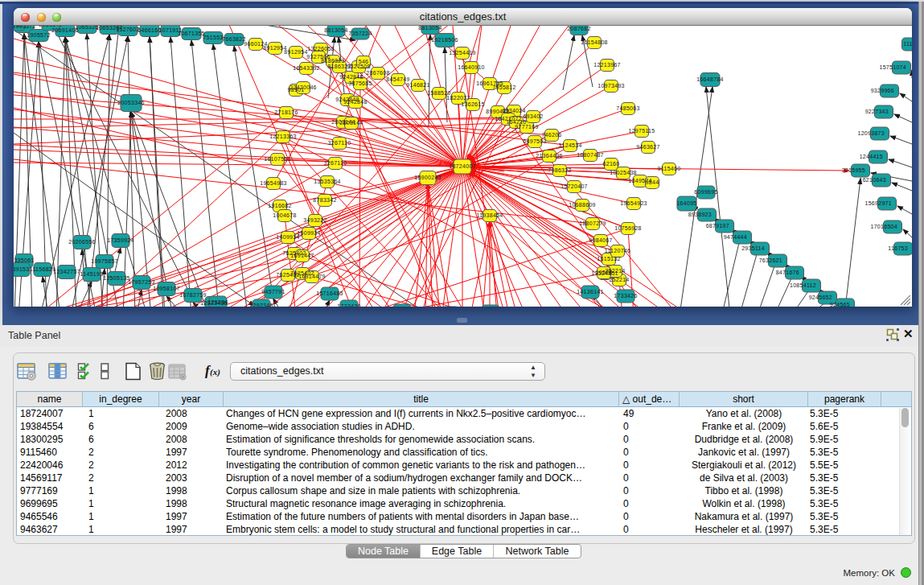  What do you see at coordinates (286, 113) in the screenshot?
I see `svg-text: 2718176` at bounding box center [286, 113].